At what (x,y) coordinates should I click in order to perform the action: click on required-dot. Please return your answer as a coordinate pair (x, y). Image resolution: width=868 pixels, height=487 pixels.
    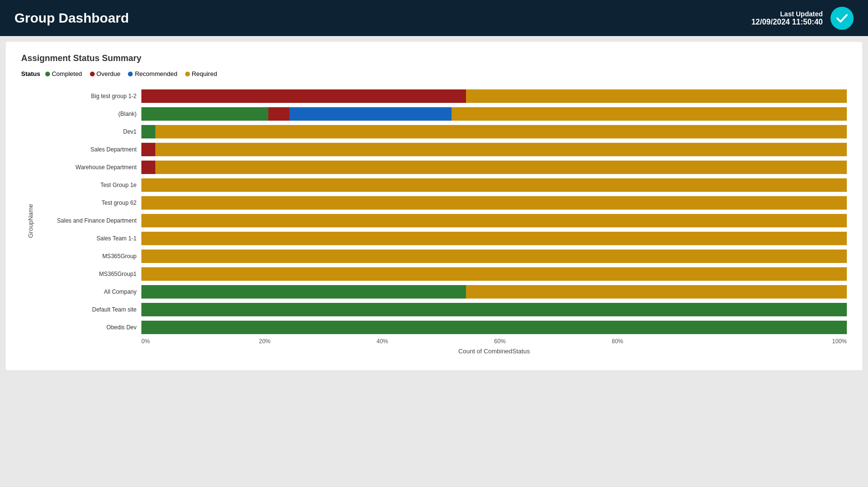
    Looking at the image, I should click on (188, 74).